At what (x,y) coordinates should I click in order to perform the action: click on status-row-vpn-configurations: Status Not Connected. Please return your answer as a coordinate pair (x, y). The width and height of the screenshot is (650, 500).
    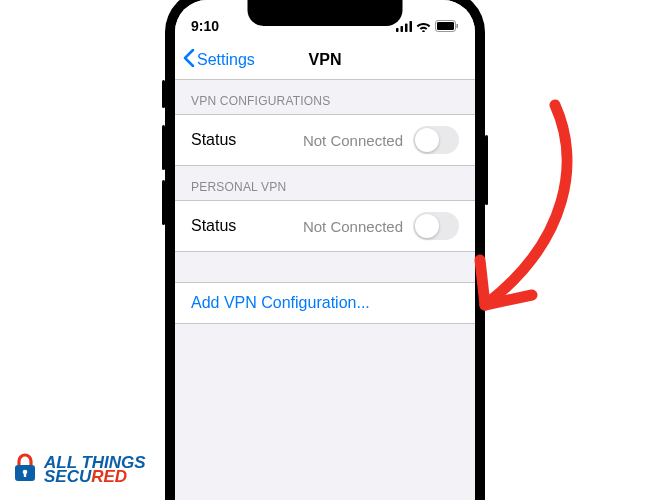
    Looking at the image, I should click on (325, 140).